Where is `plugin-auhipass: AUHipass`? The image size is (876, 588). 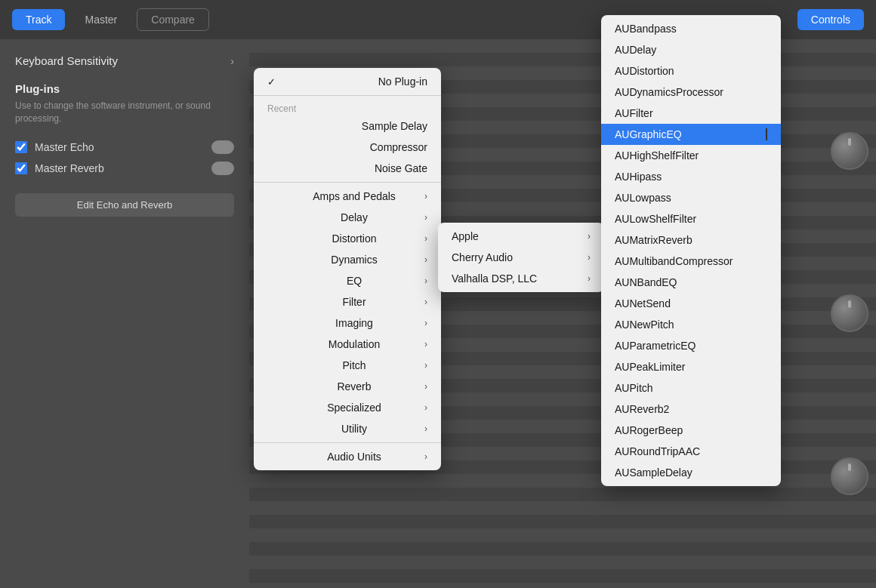
plugin-auhipass: AUHipass is located at coordinates (691, 177).